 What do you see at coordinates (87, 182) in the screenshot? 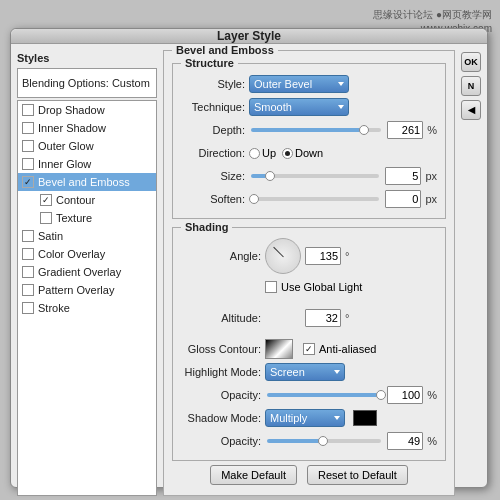
I see `list-item-bevel-emboss: Bevel and Emboss` at bounding box center [87, 182].